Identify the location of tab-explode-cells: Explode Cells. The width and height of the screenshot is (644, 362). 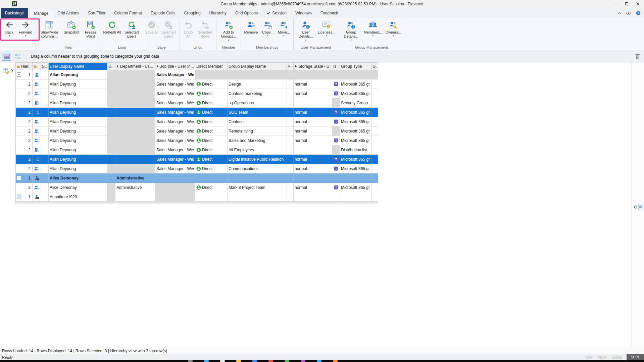
(163, 13).